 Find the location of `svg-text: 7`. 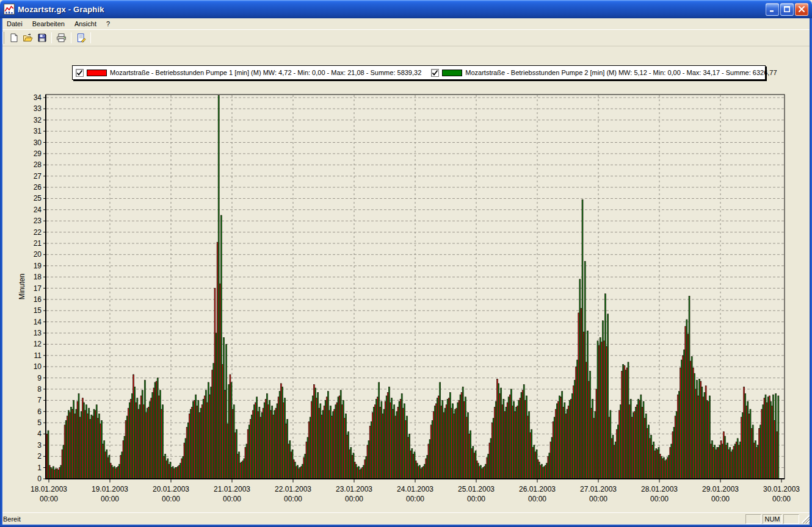

svg-text: 7 is located at coordinates (39, 400).